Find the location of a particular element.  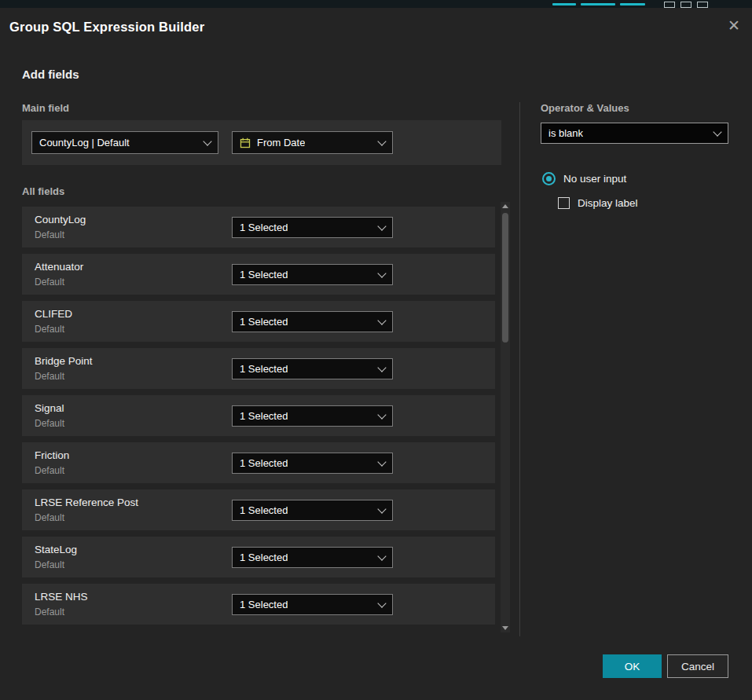

display-label-text: Display label is located at coordinates (608, 203).